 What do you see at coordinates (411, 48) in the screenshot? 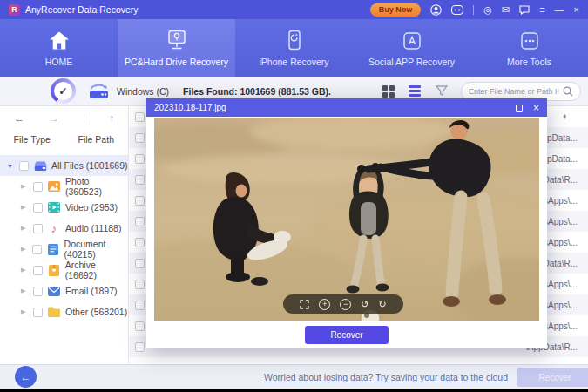
I see `tab-social-app-recovery: Social APP Recovery` at bounding box center [411, 48].